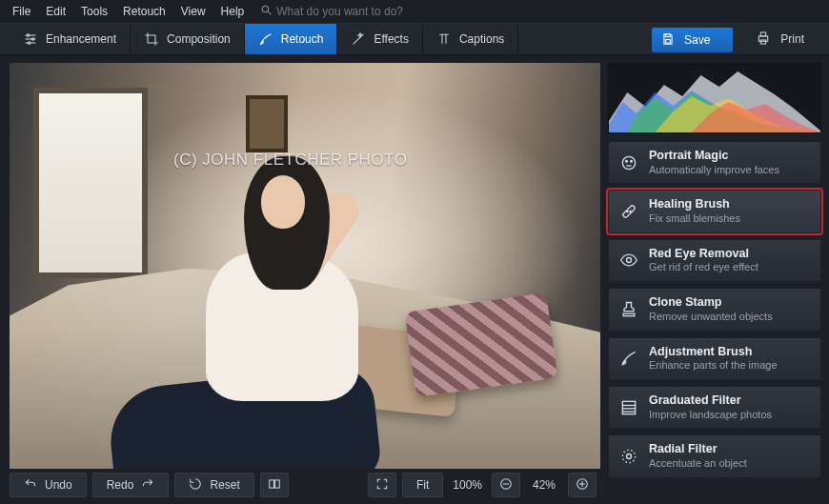  I want to click on tab-retouch: Retouch, so click(291, 39).